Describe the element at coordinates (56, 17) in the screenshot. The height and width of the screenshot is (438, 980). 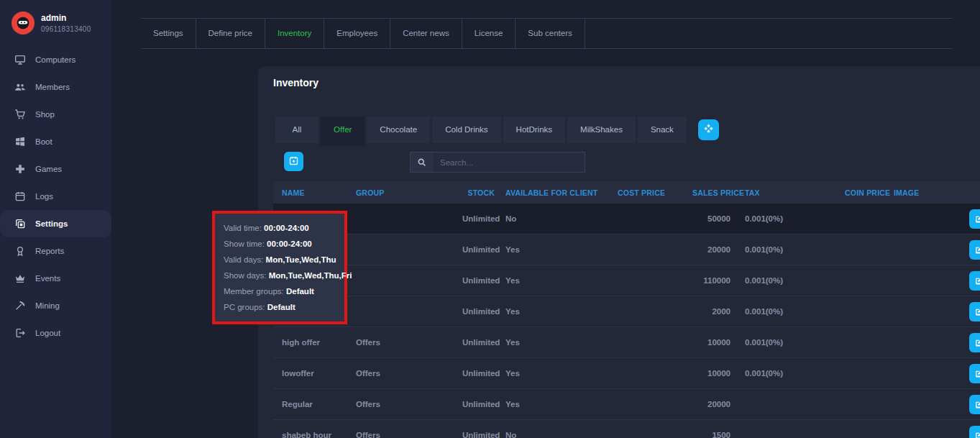
I see `user-profile: admin 096118313400` at that location.